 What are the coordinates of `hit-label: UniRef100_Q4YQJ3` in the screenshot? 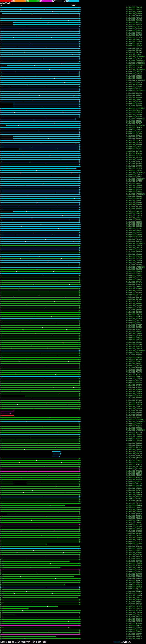 It's located at (134, 400).